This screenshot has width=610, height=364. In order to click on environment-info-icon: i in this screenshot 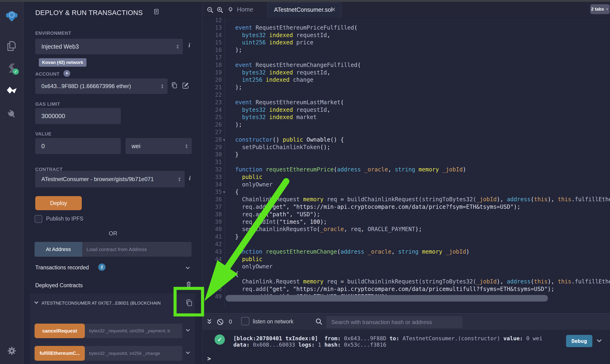, I will do `click(189, 45)`.